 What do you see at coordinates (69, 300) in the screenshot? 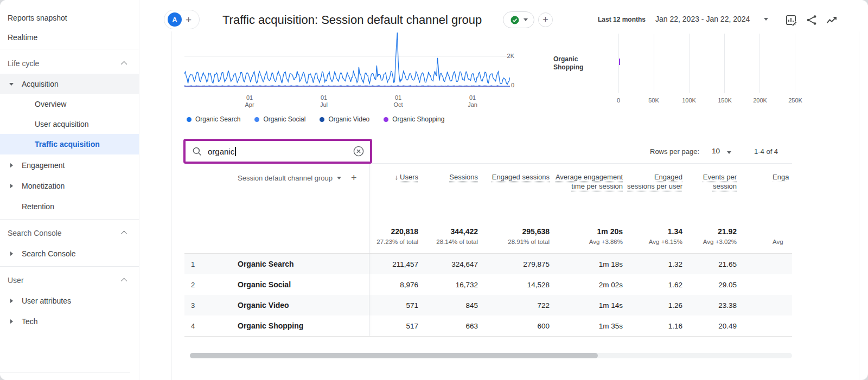
I see `sidebar-item-user-attributes: User attributes` at bounding box center [69, 300].